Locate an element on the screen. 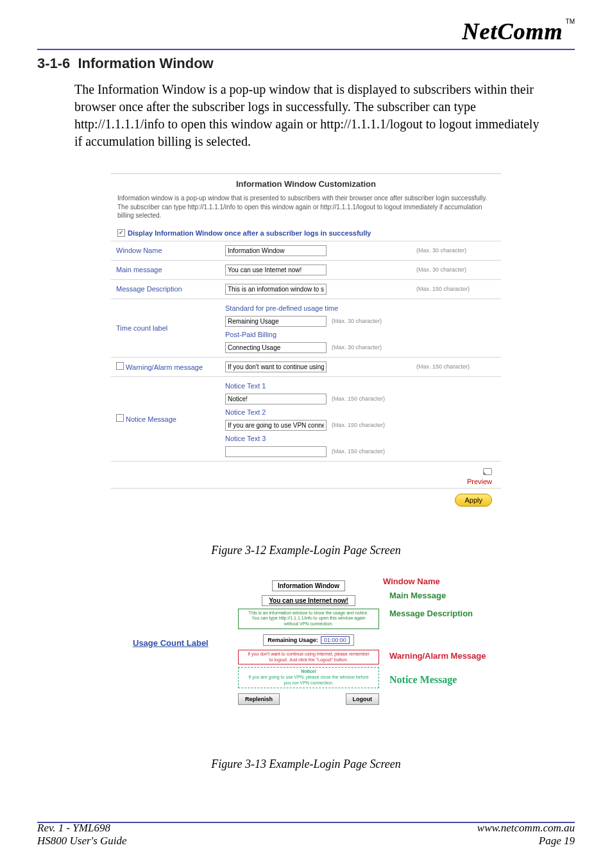 This screenshot has width=612, height=868. popup-notice-title: Notice! is located at coordinates (309, 672).